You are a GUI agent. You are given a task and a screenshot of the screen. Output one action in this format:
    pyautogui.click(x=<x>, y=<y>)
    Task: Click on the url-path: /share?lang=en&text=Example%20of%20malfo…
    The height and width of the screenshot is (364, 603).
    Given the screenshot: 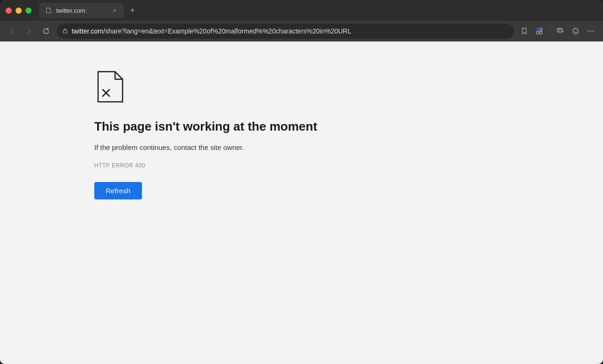 What is the action you would take?
    pyautogui.click(x=227, y=31)
    